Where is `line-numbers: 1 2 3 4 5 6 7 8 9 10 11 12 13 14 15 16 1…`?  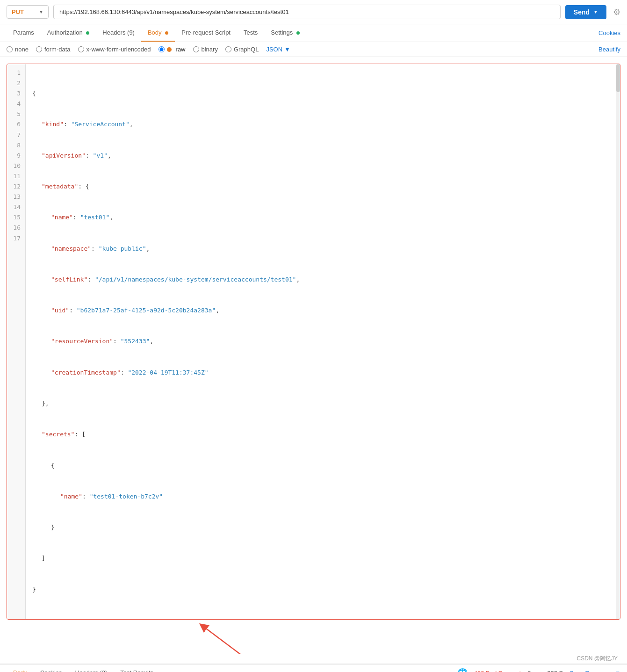 line-numbers: 1 2 3 4 5 6 7 8 9 10 11 12 13 14 15 16 1… is located at coordinates (16, 341).